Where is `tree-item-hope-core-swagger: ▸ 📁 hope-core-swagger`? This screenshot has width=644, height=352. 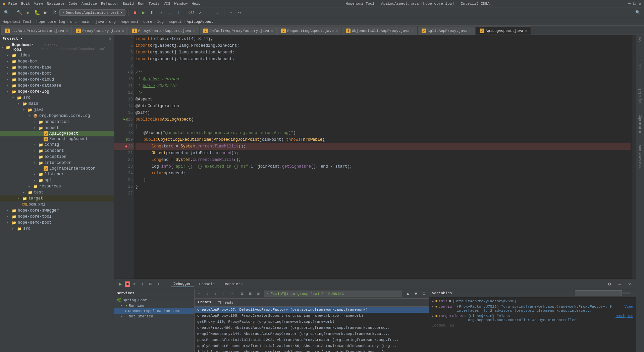
tree-item-hope-core-swagger: ▸ 📁 hope-core-swagger is located at coordinates (57, 211).